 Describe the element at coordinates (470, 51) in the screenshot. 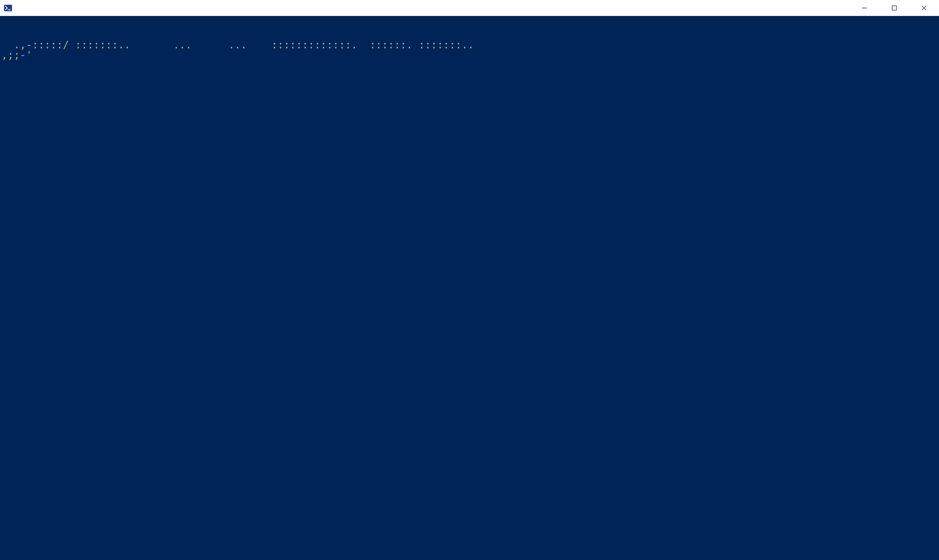

I see `ascii-banner: .,-:::::/ :::::::.. ... ... ::::::::::::…` at that location.